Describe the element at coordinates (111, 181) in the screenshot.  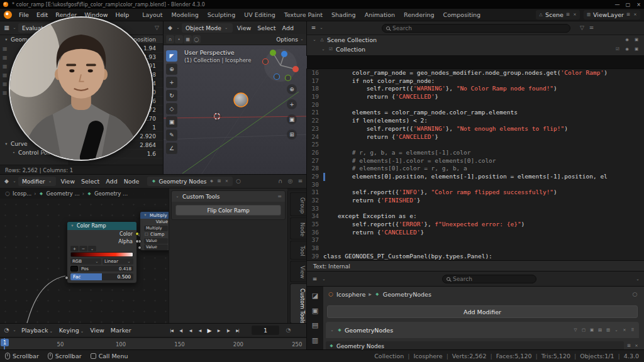
I see `node-menu-add: Add` at that location.